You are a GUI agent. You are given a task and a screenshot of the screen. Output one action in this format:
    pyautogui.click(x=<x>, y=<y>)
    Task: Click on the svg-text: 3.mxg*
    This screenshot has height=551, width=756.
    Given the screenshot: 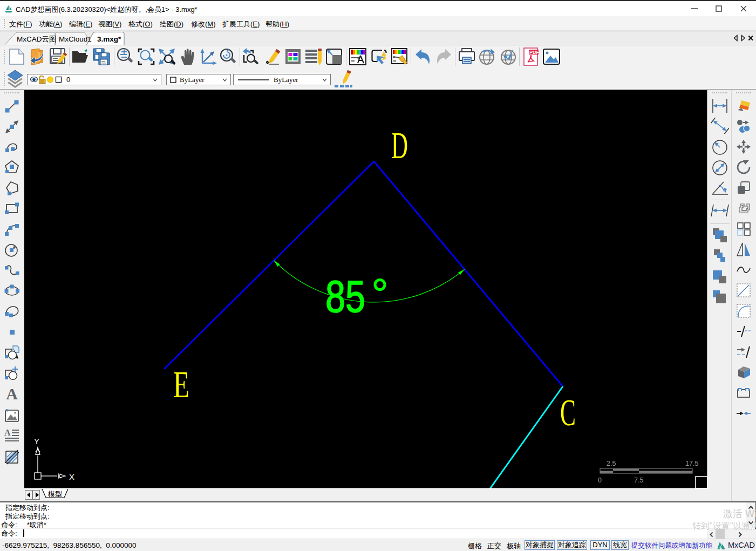 What is the action you would take?
    pyautogui.click(x=109, y=39)
    